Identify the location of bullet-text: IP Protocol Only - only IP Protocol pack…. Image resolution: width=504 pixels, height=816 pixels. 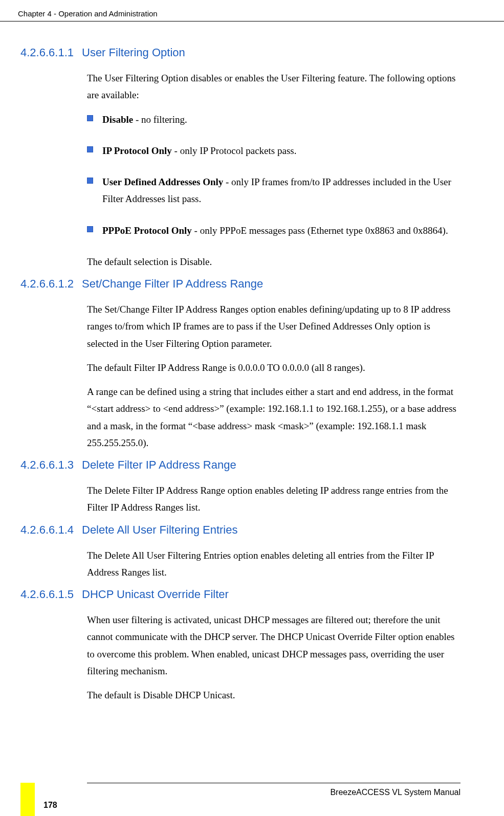
(281, 150).